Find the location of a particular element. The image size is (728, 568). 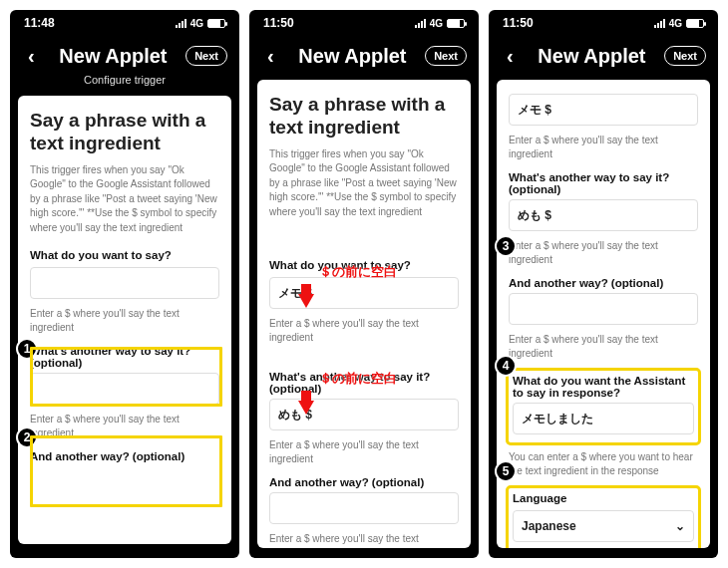

language-select: Japanese ⌄ is located at coordinates (603, 526).